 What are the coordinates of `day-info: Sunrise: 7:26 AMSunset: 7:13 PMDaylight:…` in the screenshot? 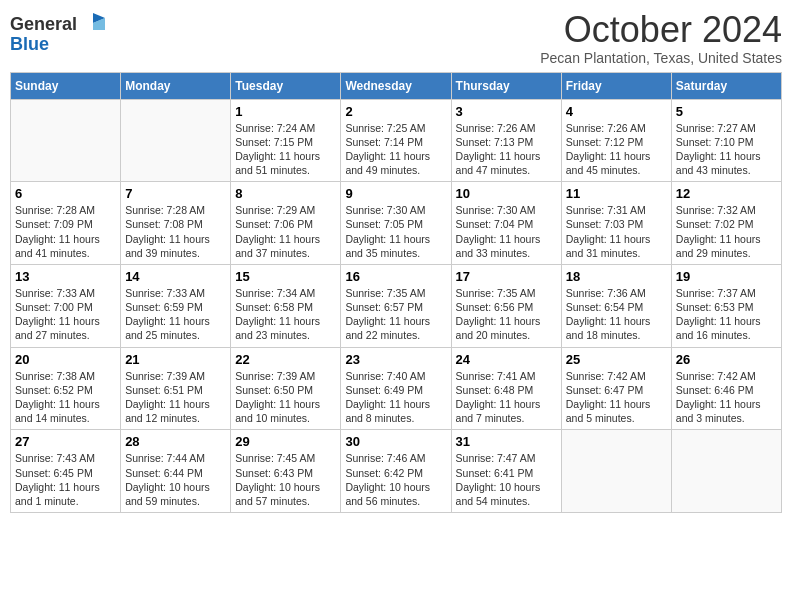 It's located at (506, 150).